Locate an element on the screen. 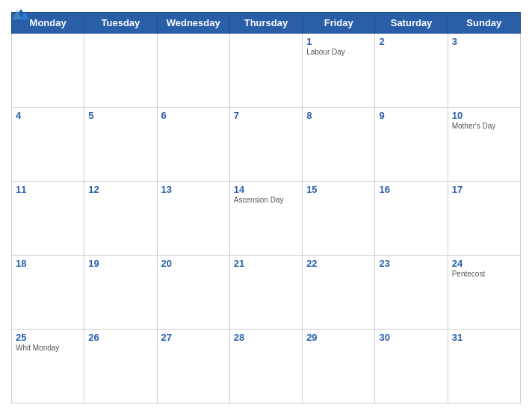  calendar-cell: 2 is located at coordinates (411, 70).